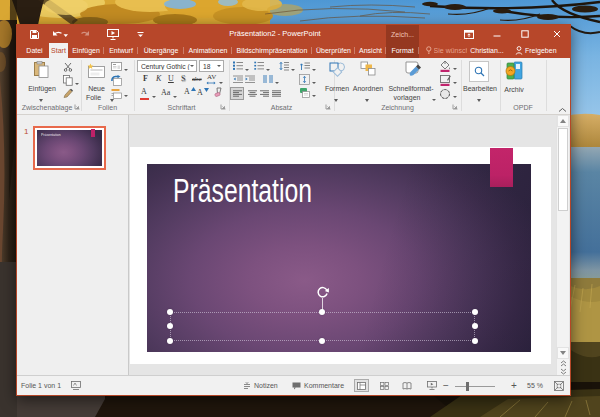 This screenshot has height=417, width=600. What do you see at coordinates (535, 386) in the screenshot?
I see `zoom-level: 55 %` at bounding box center [535, 386].